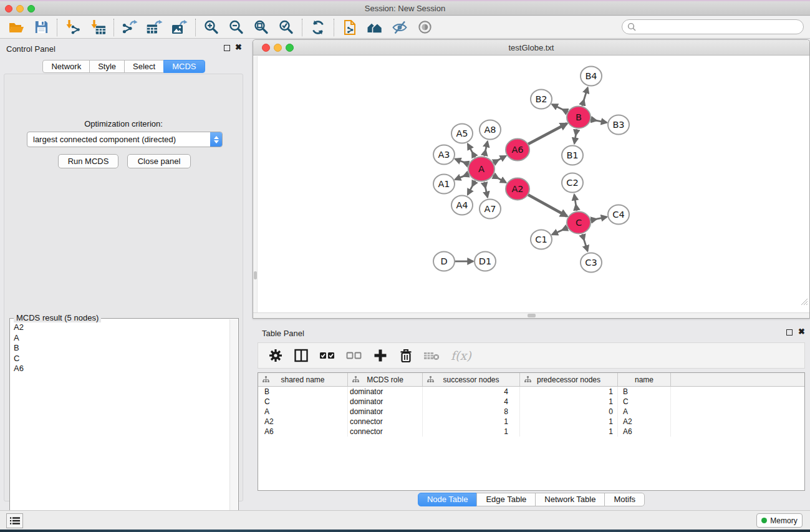 This screenshot has width=810, height=532. Describe the element at coordinates (619, 215) in the screenshot. I see `graph-node-C4: C4` at that location.